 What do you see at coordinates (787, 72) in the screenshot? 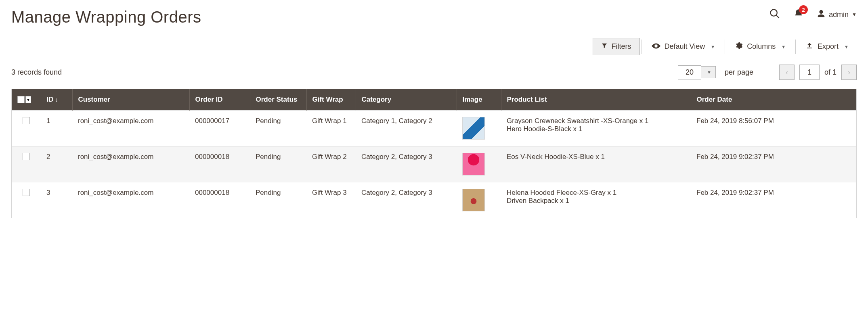
I see `prev-page-button: ‹` at bounding box center [787, 72].